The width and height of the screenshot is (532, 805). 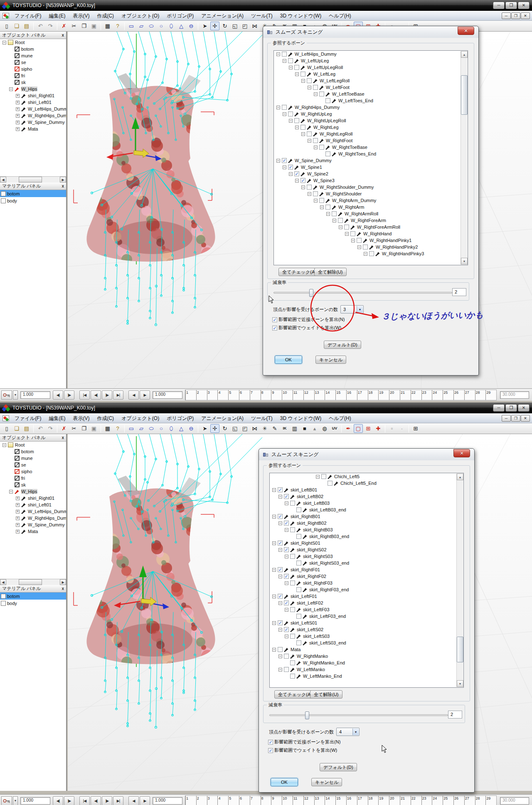 What do you see at coordinates (460, 477) in the screenshot?
I see `scroll-up-icon: ▲` at bounding box center [460, 477].